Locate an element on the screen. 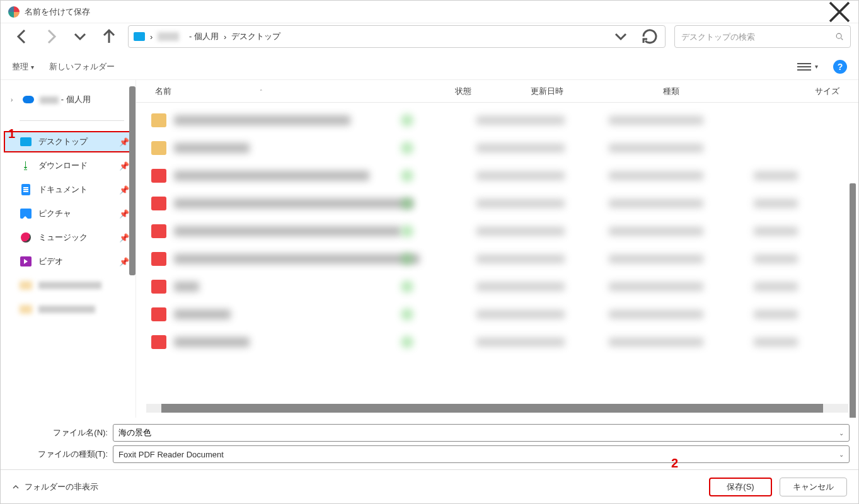  refresh-button is located at coordinates (650, 37).